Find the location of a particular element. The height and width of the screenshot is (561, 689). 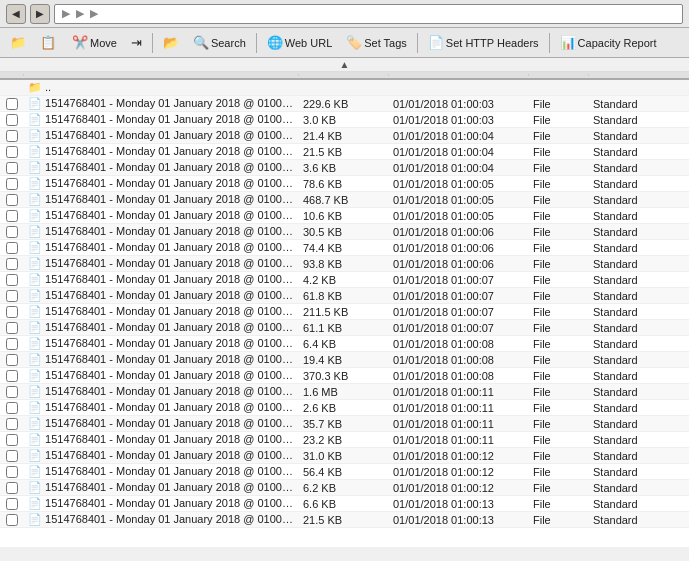

table-row: 📁 .. is located at coordinates (344, 88).